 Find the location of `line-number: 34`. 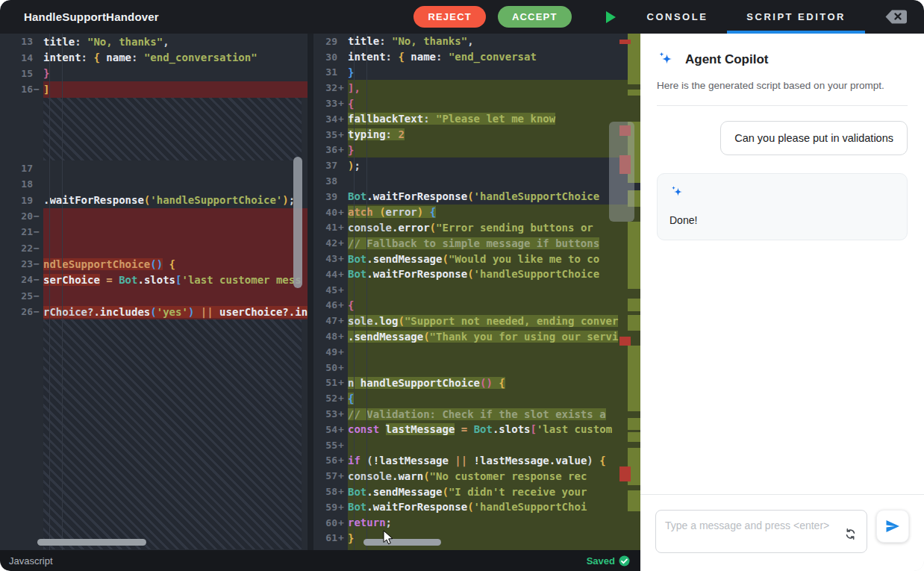

line-number: 34 is located at coordinates (325, 119).